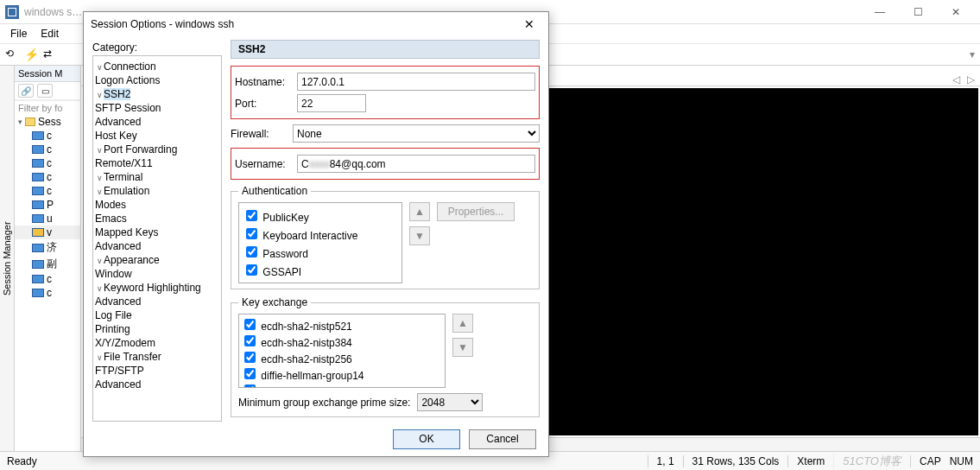  Describe the element at coordinates (385, 237) in the screenshot. I see `authentication-group: Authentication PublicKey Keyboard Intera…` at that location.